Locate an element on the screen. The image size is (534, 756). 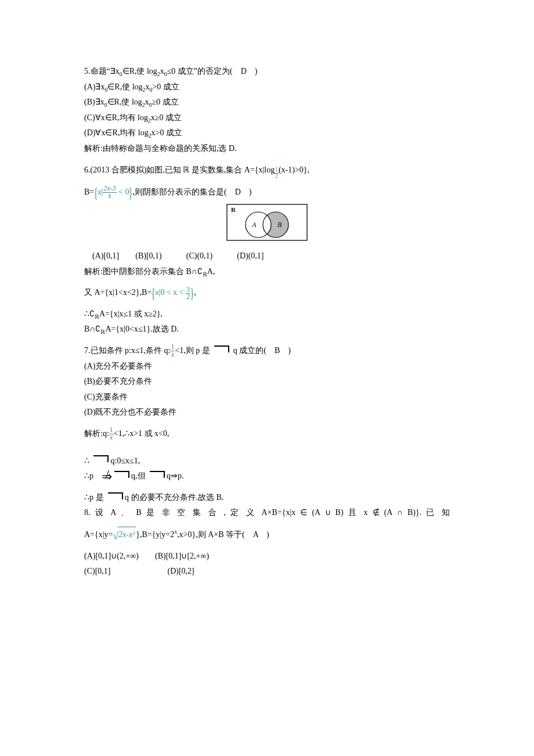
q8-optC: (C)[0,1] is located at coordinates (98, 571).